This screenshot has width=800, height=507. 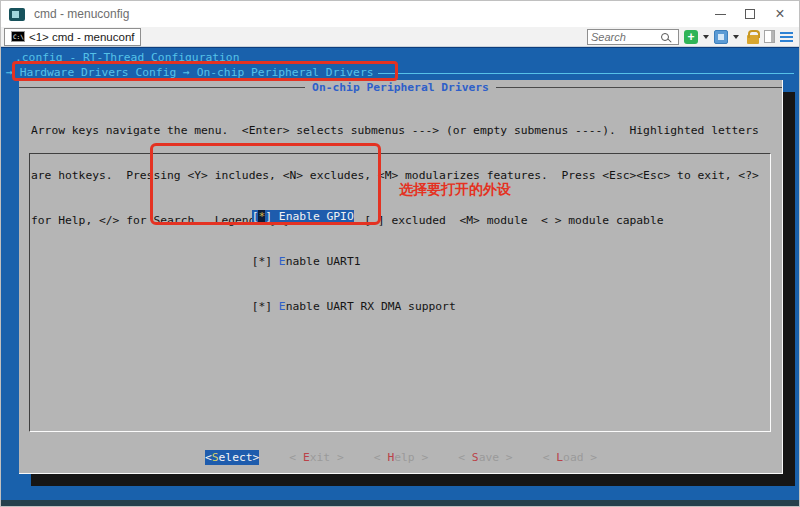 I want to click on close-button: ×, so click(x=780, y=14).